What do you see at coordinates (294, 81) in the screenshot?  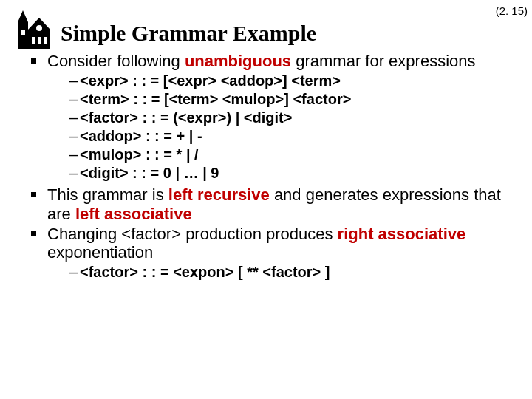 I see `grammar-rule: <expr> : : = [<expr> <addop>] <term>` at bounding box center [294, 81].